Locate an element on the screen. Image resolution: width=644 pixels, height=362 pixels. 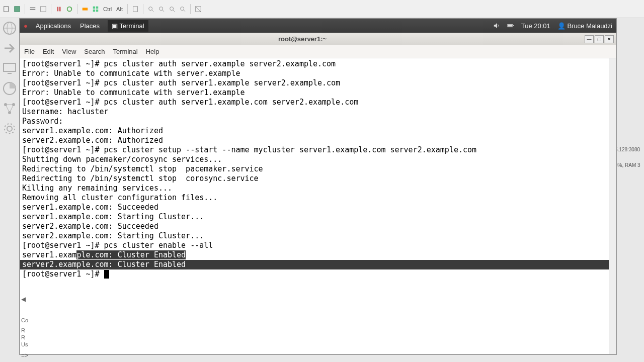
new-icon is located at coordinates (7, 9).